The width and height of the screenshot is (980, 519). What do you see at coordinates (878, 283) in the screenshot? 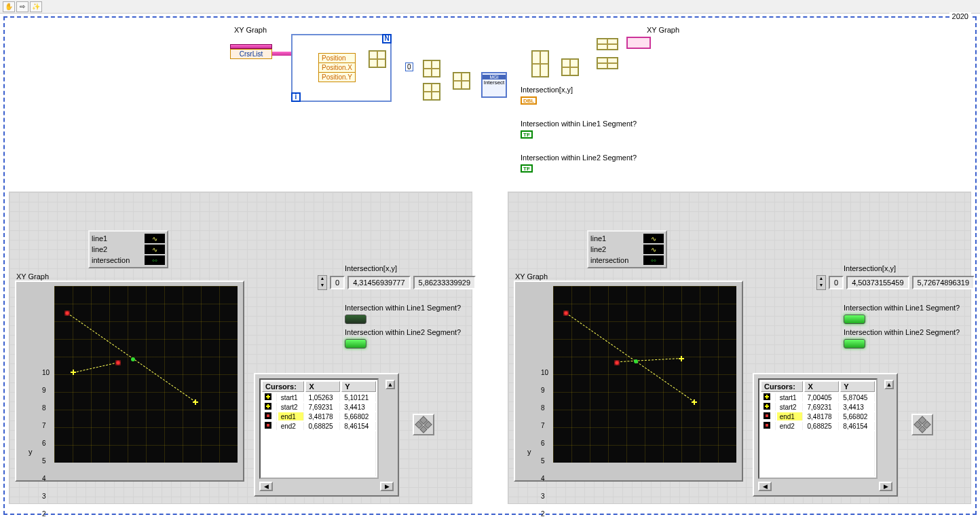
I see `intersection-x-value: 4,50373155459` at bounding box center [878, 283].